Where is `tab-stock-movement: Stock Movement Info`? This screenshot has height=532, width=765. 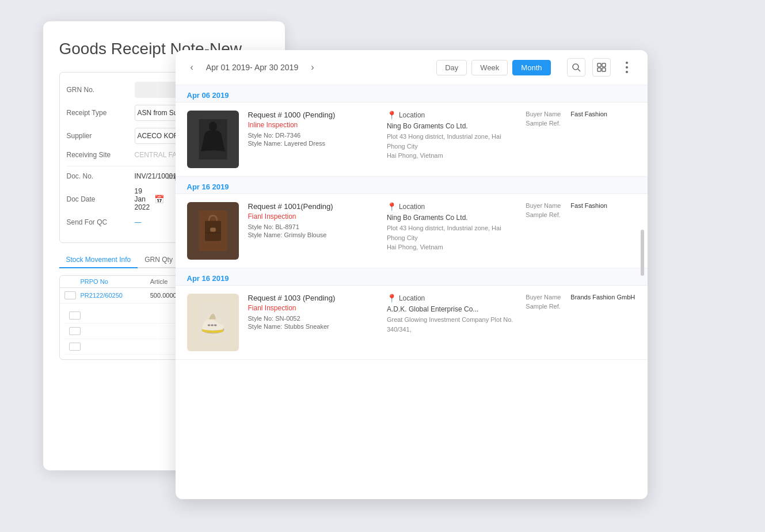 tab-stock-movement: Stock Movement Info is located at coordinates (99, 260).